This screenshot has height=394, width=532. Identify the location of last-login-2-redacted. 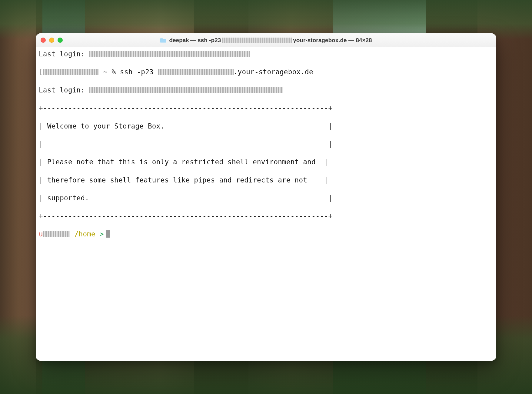
(186, 90).